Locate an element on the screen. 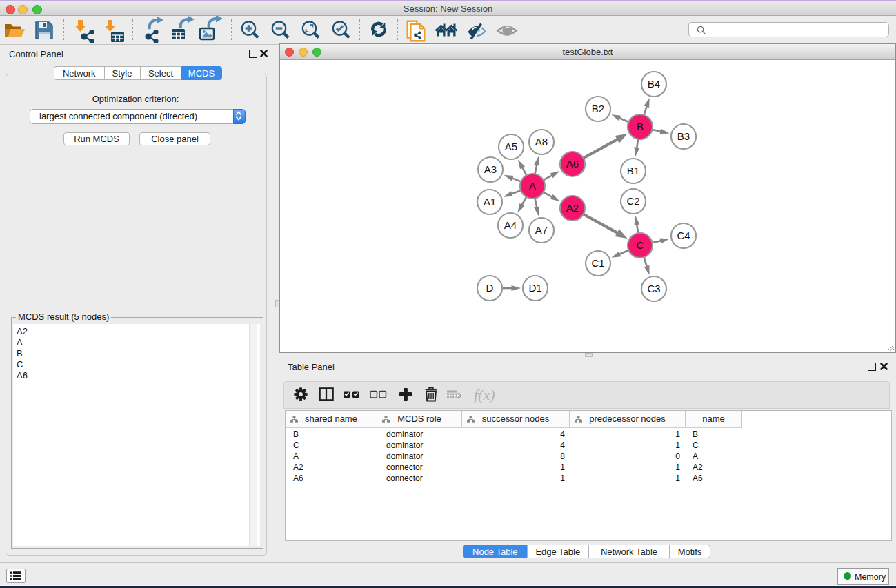  svg-text: C4 is located at coordinates (683, 236).